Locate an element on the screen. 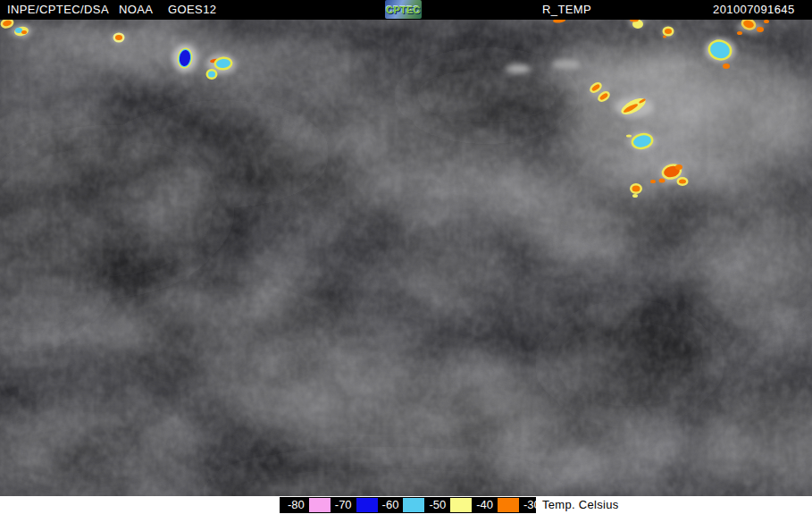 The height and width of the screenshot is (514, 812). legend-label: -60 is located at coordinates (391, 505).